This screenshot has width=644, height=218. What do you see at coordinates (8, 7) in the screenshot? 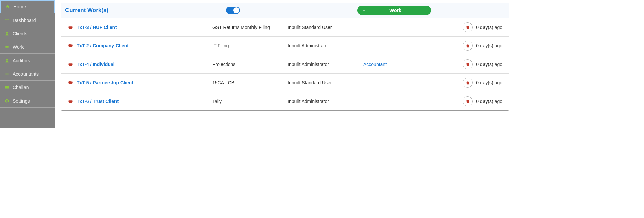
I see `home-icon` at bounding box center [8, 7].